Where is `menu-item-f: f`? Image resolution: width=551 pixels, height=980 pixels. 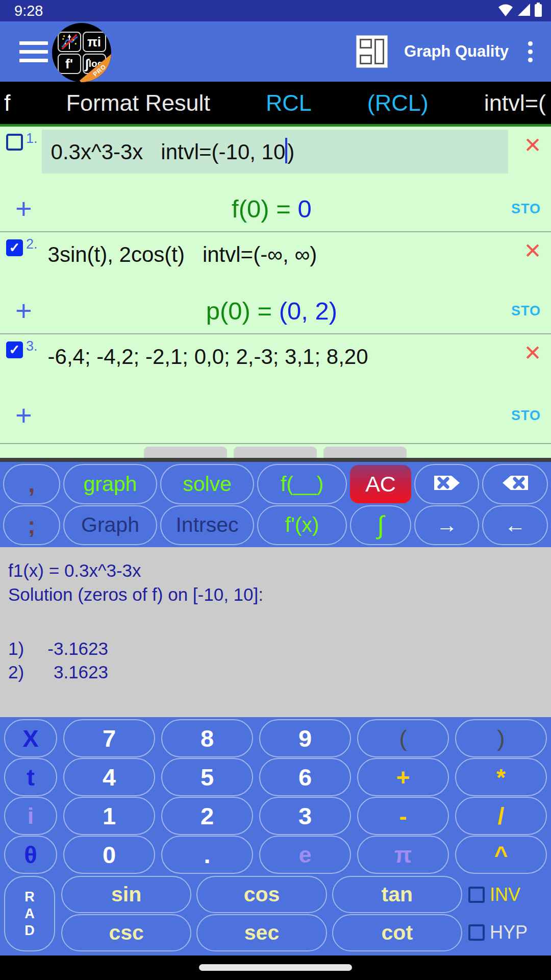
menu-item-f: f is located at coordinates (7, 103).